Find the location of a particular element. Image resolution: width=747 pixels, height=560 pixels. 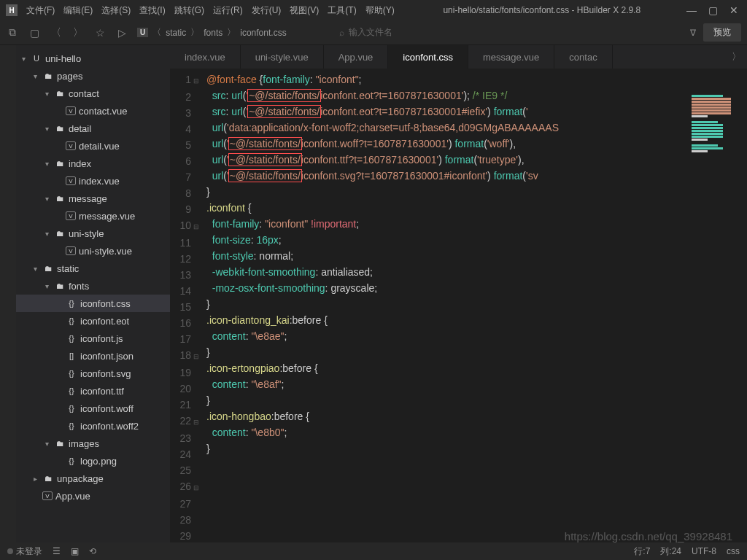

tree-item: {}iconfont.woff is located at coordinates (93, 408).